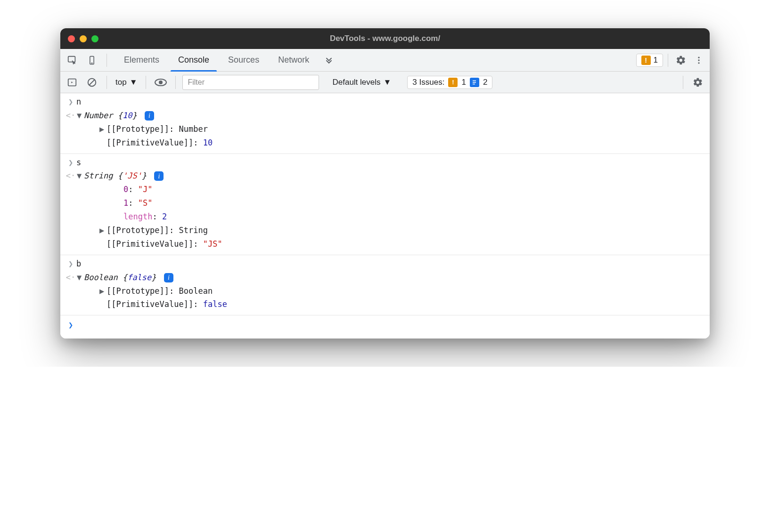 This screenshot has height=532, width=770. Describe the element at coordinates (385, 123) in the screenshot. I see `console-entry: ❯n<·▼Number {10} i▶[[Prototype]]: Number…` at that location.